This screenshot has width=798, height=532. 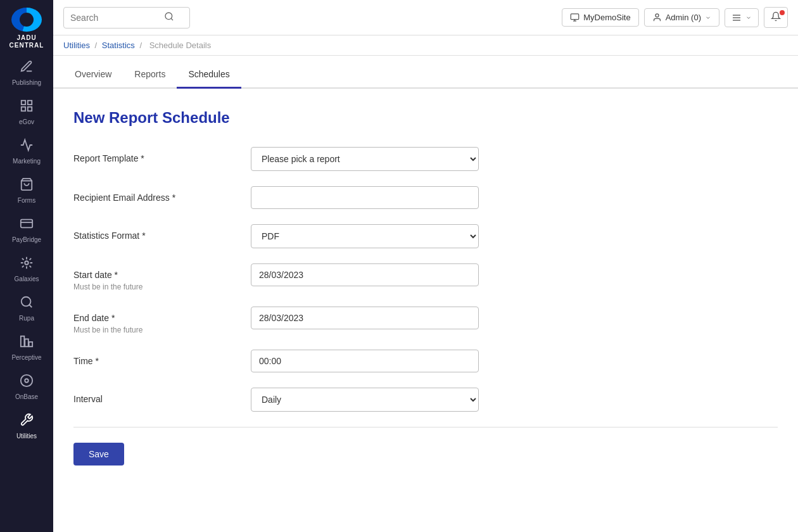 I want to click on sidebar-item-publishing-label: Publishing, so click(x=27, y=82).